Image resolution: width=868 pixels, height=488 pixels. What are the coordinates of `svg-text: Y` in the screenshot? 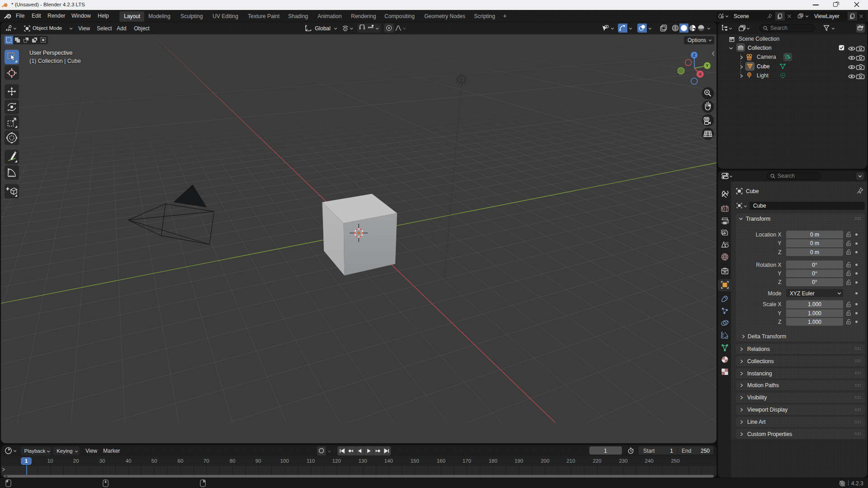 It's located at (707, 65).